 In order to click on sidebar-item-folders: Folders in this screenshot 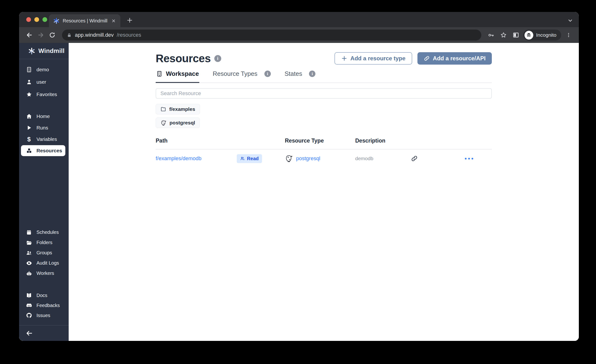, I will do `click(44, 243)`.